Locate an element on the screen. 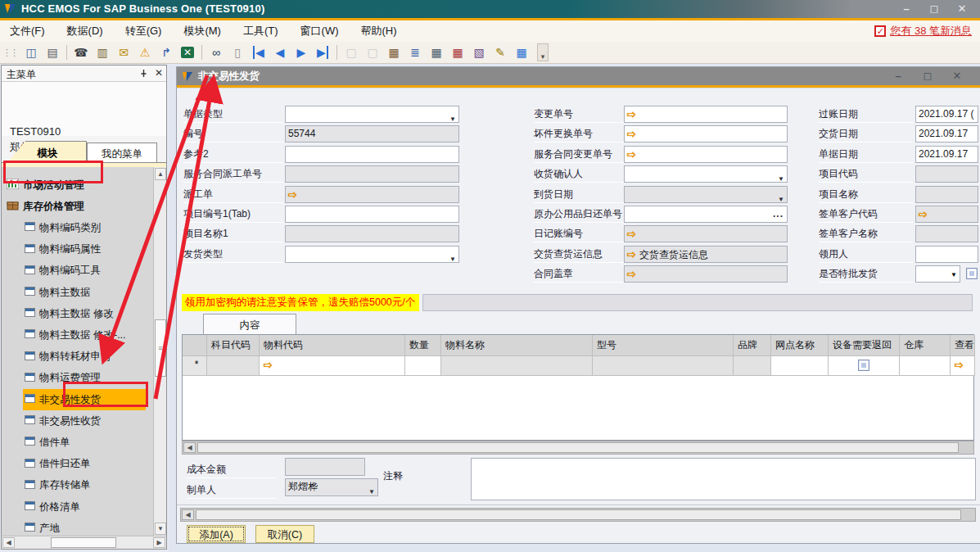 This screenshot has height=552, width=980. scroll-left-icon: ◀ is located at coordinates (8, 542).